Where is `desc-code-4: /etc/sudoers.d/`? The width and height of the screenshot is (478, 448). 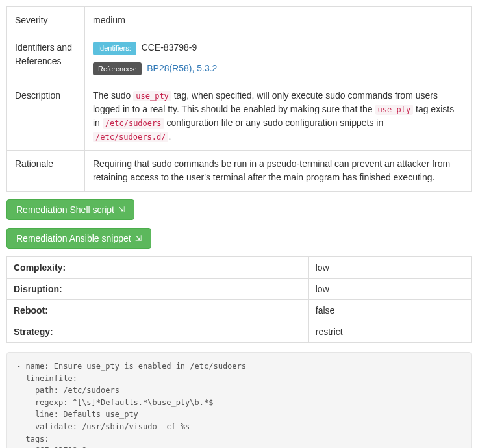
desc-code-4: /etc/sudoers.d/ is located at coordinates (131, 137).